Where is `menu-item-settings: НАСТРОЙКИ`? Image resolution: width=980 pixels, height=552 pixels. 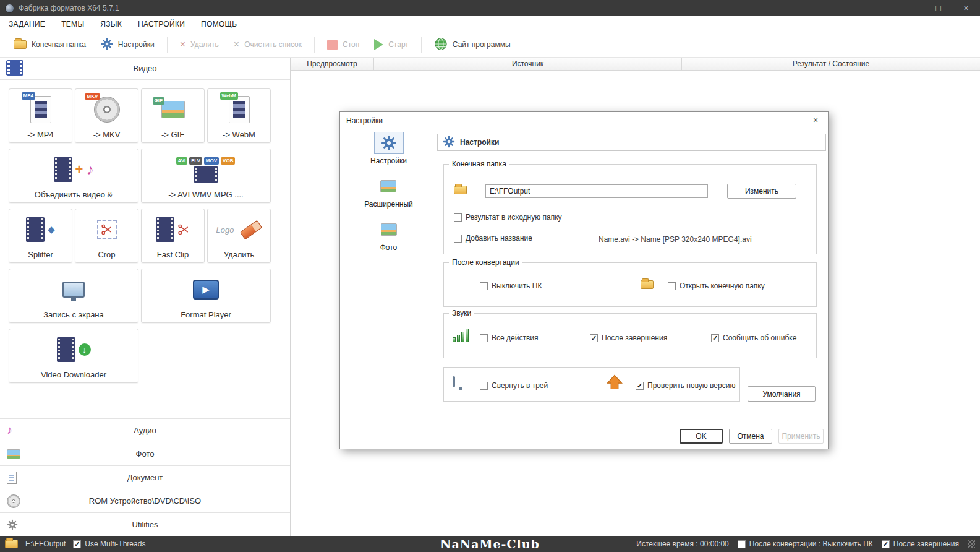
menu-item-settings: НАСТРОЙКИ is located at coordinates (161, 24).